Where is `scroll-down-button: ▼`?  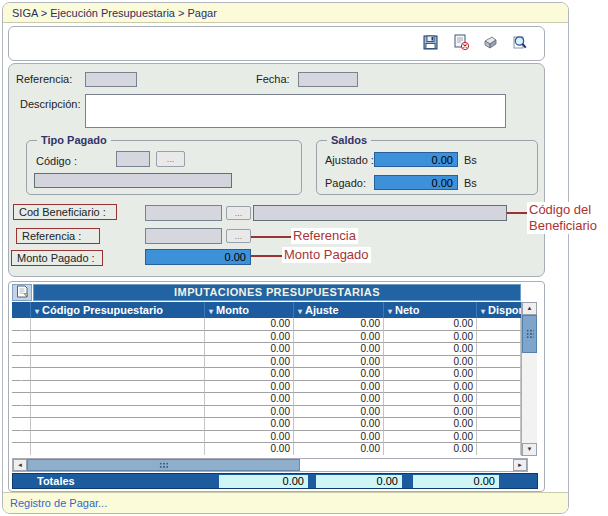 scroll-down-button: ▼ is located at coordinates (530, 450).